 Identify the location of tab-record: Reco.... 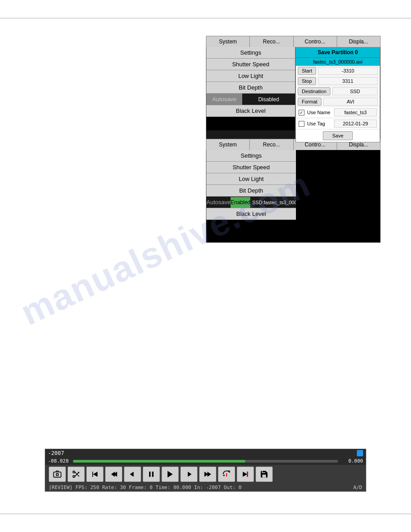
(271, 42).